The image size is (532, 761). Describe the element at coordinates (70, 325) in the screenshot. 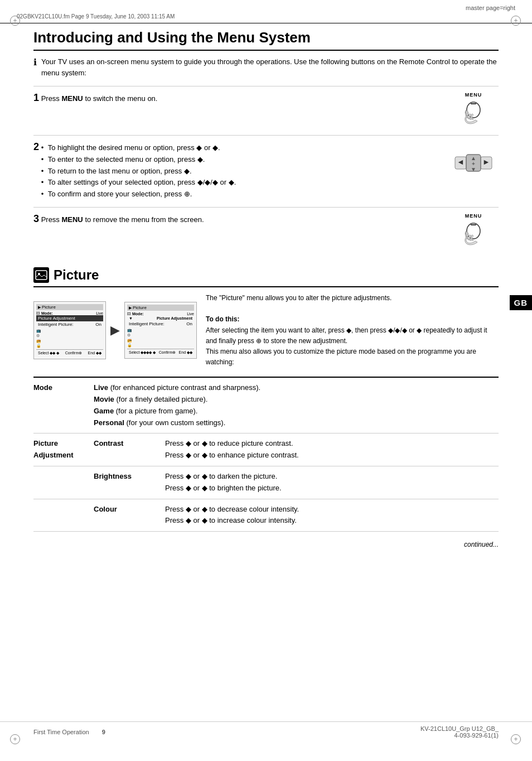

I see `screenshot1-row-ip: Intelligent Picture: On` at that location.